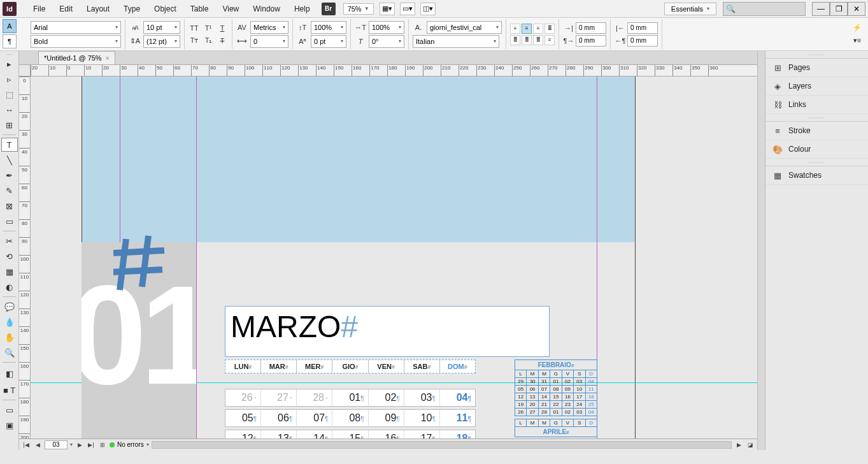 This screenshot has width=868, height=464. What do you see at coordinates (10, 26) in the screenshot?
I see `character-mode-button: A` at bounding box center [10, 26].